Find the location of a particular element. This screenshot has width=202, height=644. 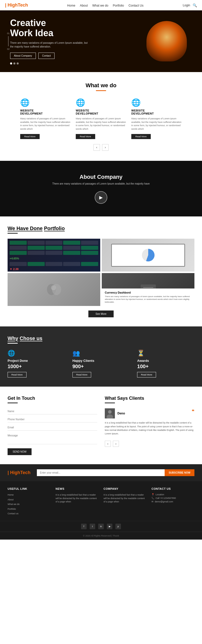

footer-link-contact: Contact us is located at coordinates (29, 514).